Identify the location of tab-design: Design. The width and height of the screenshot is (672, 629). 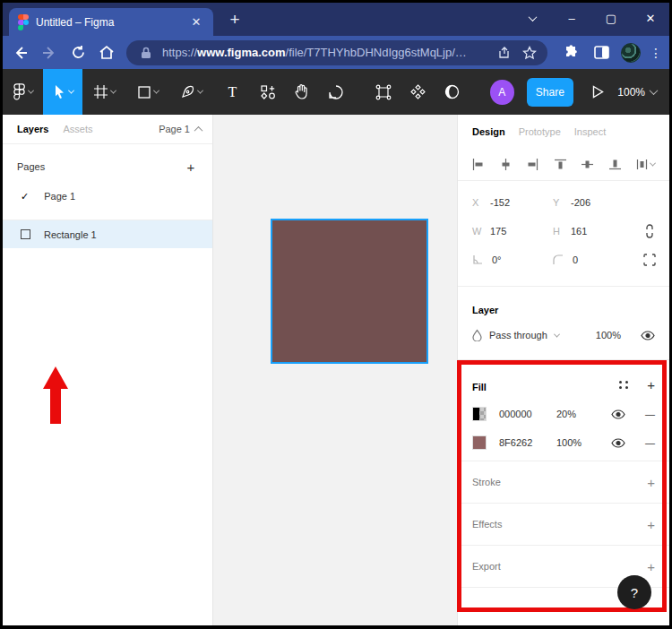
(489, 132).